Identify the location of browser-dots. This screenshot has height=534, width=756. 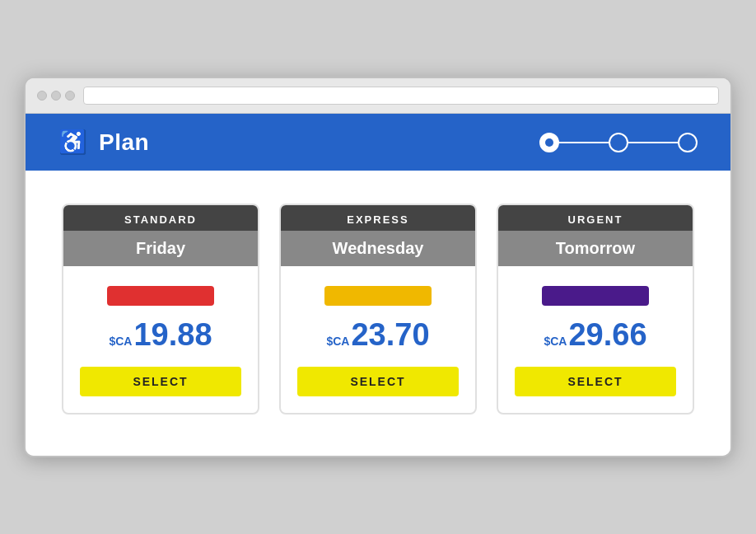
(56, 96).